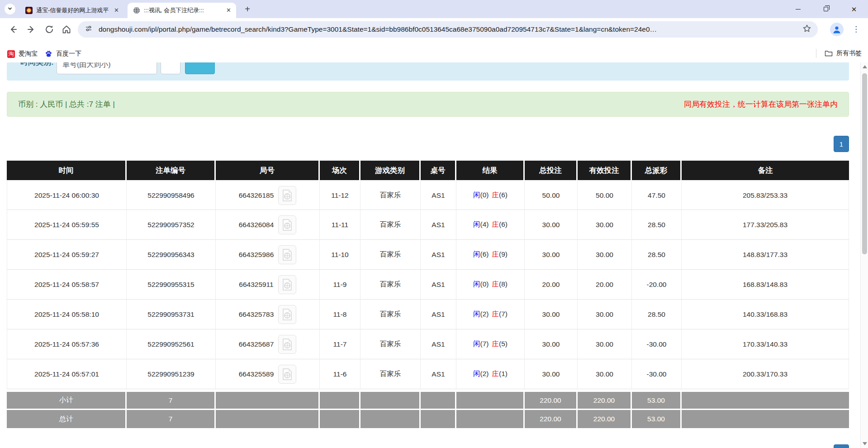  Describe the element at coordinates (200, 68) in the screenshot. I see `search-button` at that location.